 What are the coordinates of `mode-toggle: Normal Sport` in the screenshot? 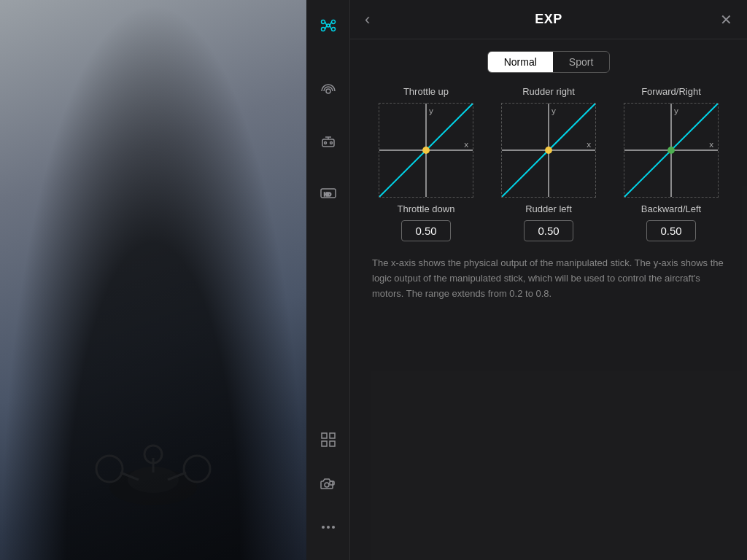 It's located at (549, 62).